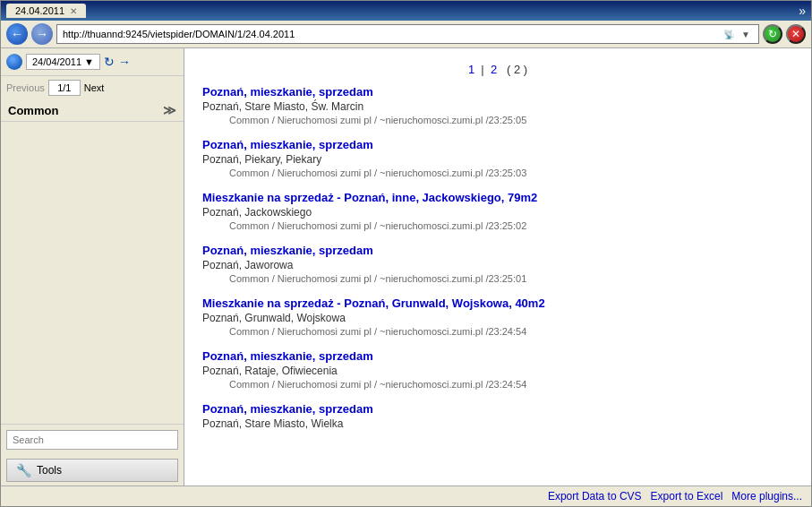 This screenshot has width=812, height=507. What do you see at coordinates (92, 439) in the screenshot?
I see `search-bar` at bounding box center [92, 439].